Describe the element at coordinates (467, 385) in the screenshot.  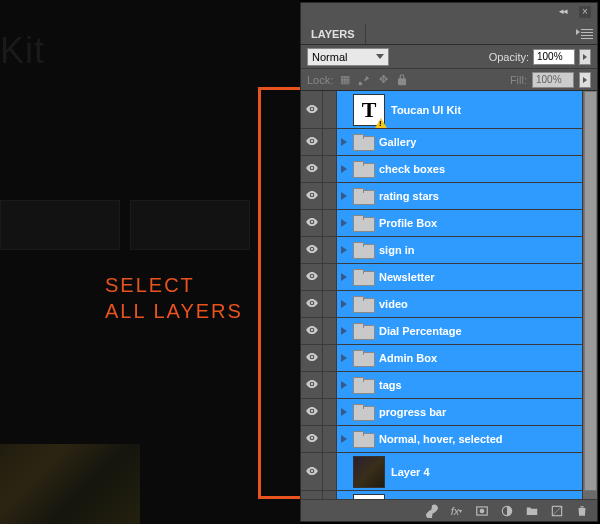
I see `layer-item: tags` at that location.